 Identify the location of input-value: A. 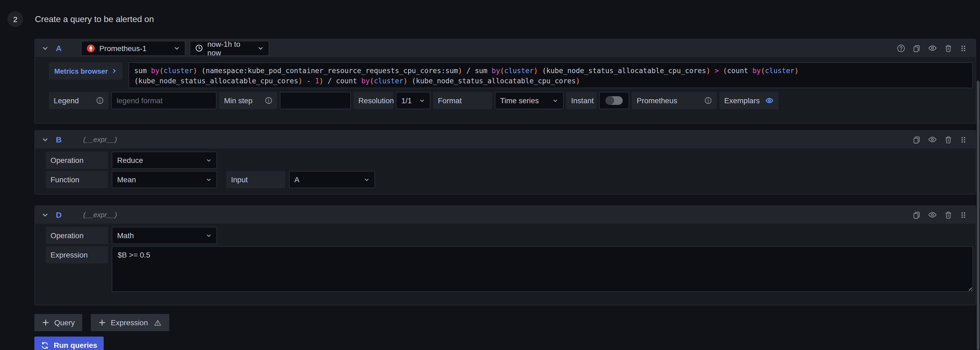
(297, 180).